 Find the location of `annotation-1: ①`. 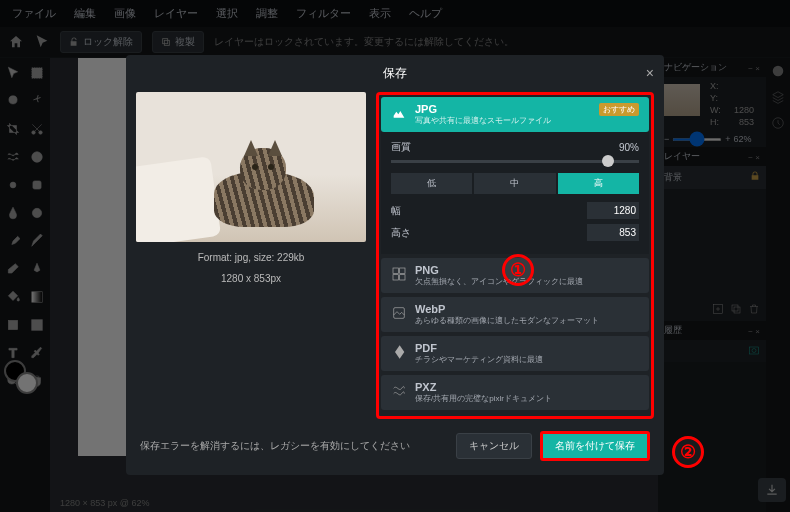

annotation-1: ① is located at coordinates (518, 270).